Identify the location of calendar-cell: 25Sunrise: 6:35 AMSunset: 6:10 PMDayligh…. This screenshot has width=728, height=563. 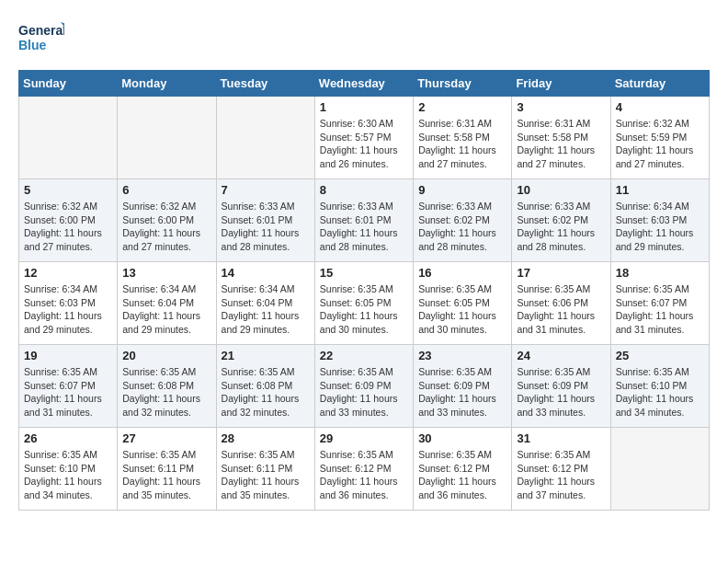
(660, 386).